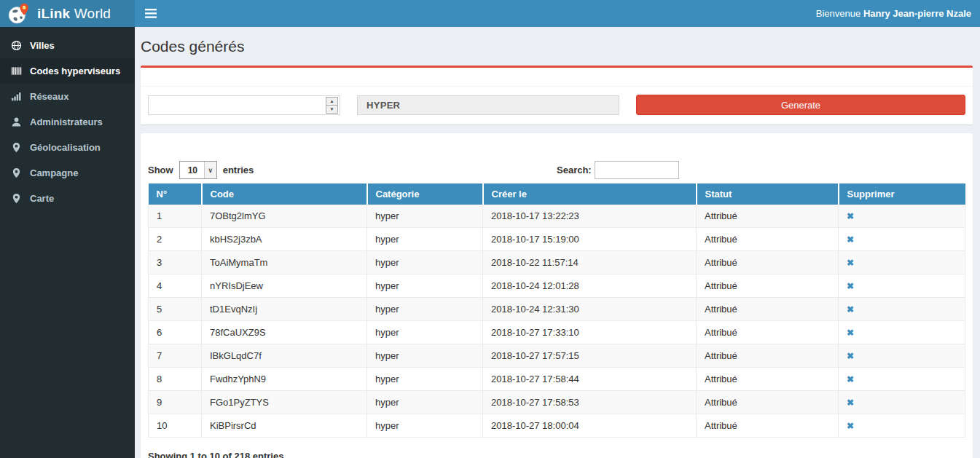  Describe the element at coordinates (284, 356) in the screenshot. I see `cell-code: IBkGLqdC7f` at that location.